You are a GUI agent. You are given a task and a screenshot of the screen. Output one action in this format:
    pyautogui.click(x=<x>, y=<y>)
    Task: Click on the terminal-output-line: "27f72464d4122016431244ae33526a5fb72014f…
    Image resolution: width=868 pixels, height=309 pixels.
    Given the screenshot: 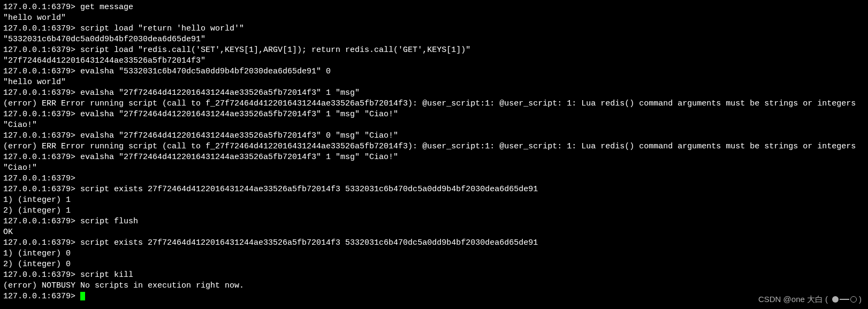 What is the action you would take?
    pyautogui.click(x=434, y=61)
    